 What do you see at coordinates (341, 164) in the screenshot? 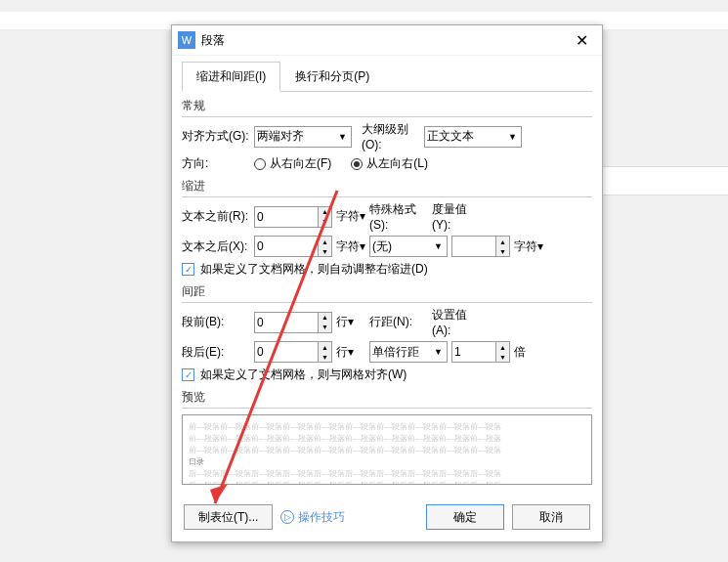
I see `direction-radio-group: 从右向左(F) 从左向右(L)` at bounding box center [341, 164].